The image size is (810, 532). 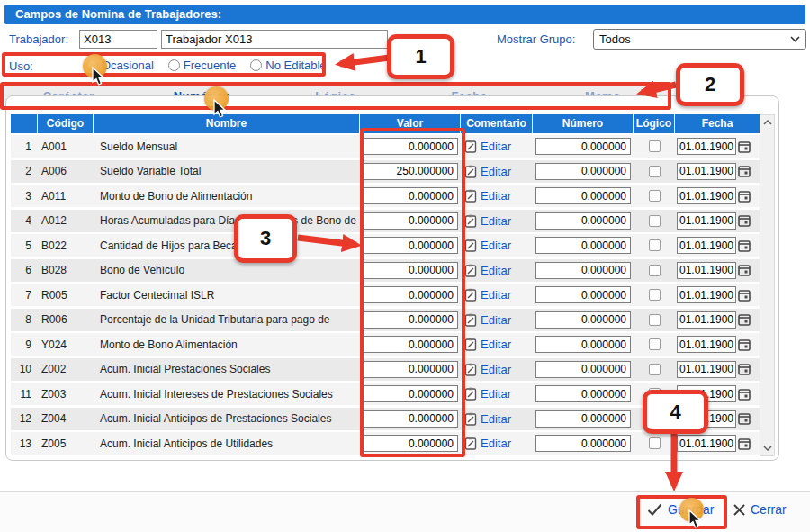 What do you see at coordinates (385, 344) in the screenshot?
I see `table-row: 9 Y024 Monto de Bono Alimentación Editar` at bounding box center [385, 344].